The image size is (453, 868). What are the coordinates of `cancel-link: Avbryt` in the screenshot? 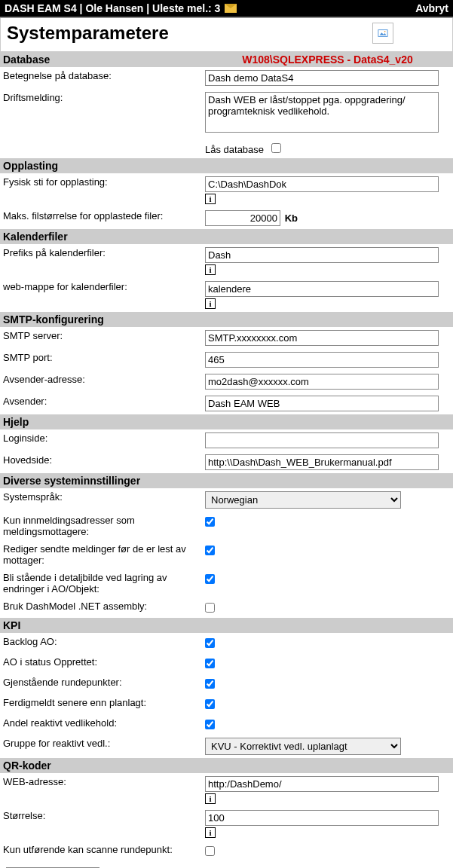 It's located at (432, 8).